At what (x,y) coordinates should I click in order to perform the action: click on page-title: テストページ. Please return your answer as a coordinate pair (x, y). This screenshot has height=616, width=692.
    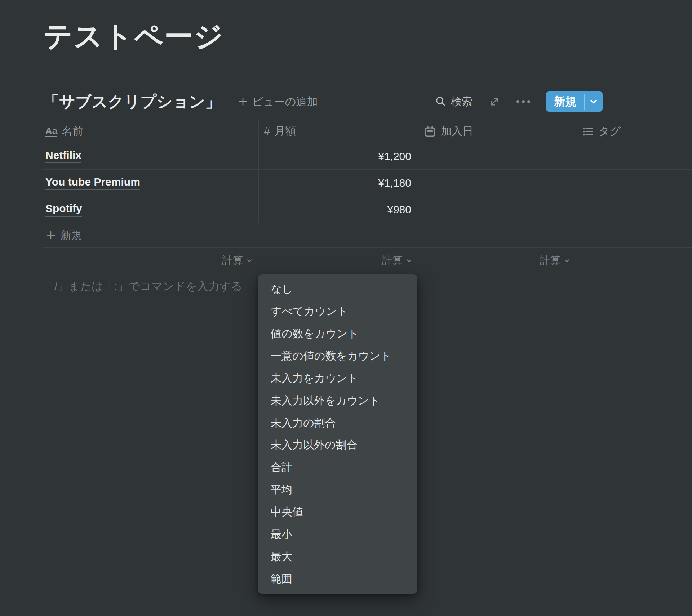
    Looking at the image, I should click on (133, 37).